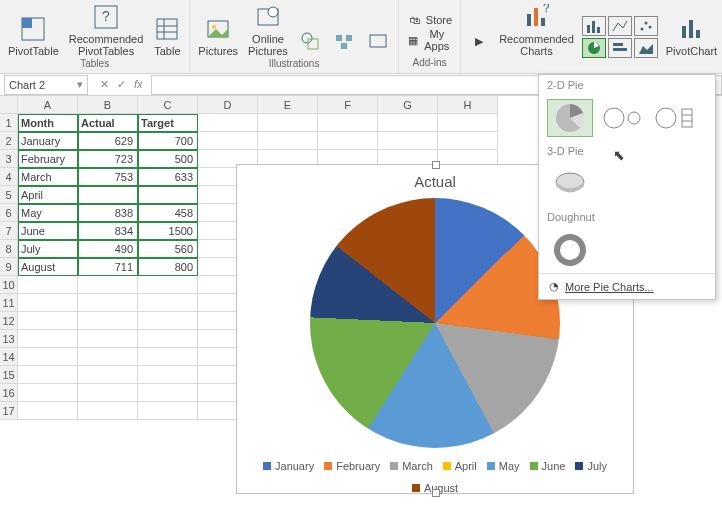 The image size is (722, 506). Describe the element at coordinates (108, 213) in the screenshot. I see `cell-B6: 838` at that location.